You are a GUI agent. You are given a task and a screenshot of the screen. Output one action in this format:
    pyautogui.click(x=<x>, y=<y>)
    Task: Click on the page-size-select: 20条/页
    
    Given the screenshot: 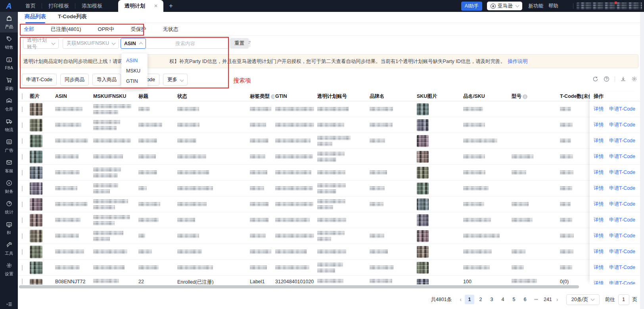 What is the action you would take?
    pyautogui.click(x=583, y=299)
    